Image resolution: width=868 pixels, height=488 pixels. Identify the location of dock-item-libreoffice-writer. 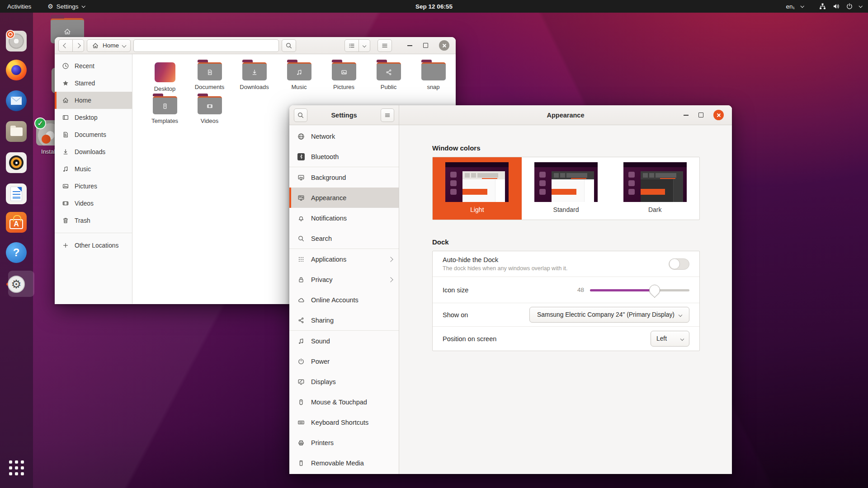
(16, 194).